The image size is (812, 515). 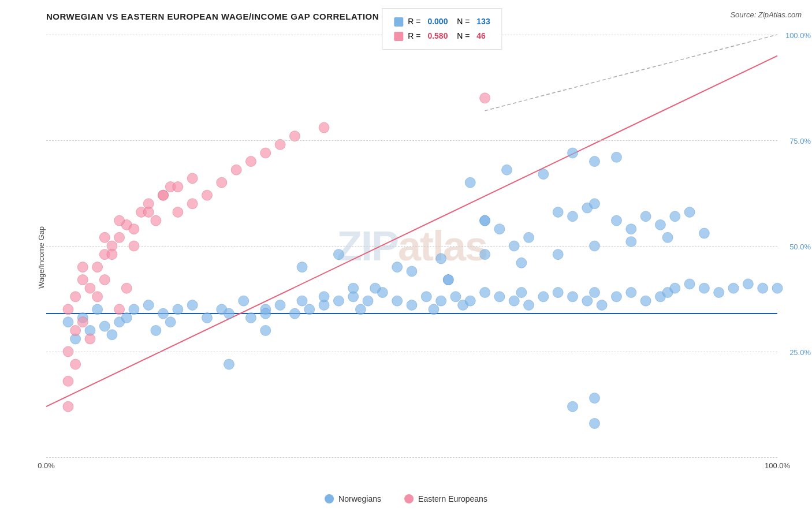 What do you see at coordinates (446, 499) in the screenshot?
I see `legend-item-eastern-europeans: Eastern Europeans` at bounding box center [446, 499].